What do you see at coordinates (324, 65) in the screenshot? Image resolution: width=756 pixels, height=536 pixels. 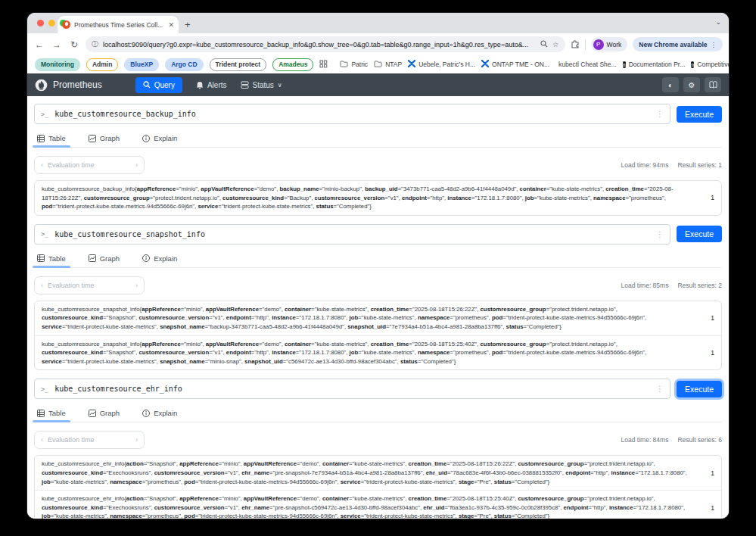 I see `apps-grid-icon` at bounding box center [324, 65].